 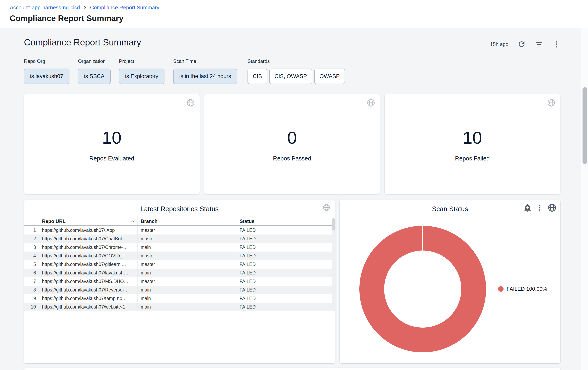 I want to click on repo-url-cell: https://github.com/lavakush07/COVID_T…, so click(x=88, y=256).